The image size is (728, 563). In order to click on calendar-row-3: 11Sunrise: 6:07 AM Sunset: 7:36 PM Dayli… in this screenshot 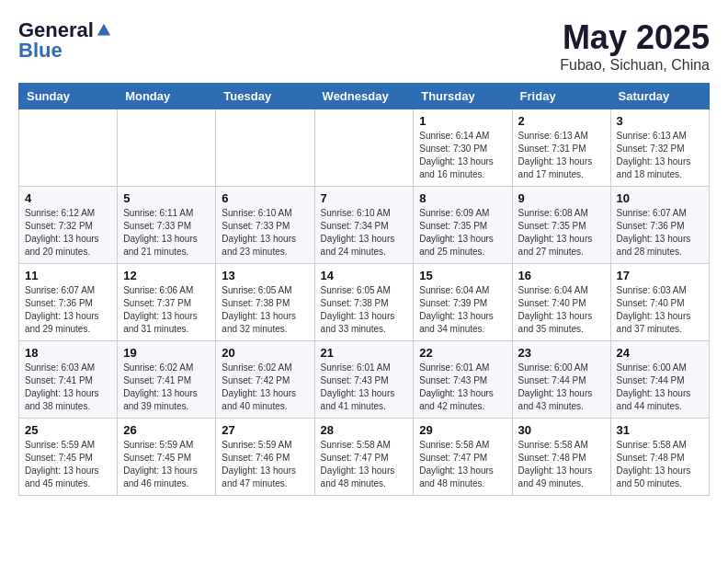, I will do `click(364, 303)`.